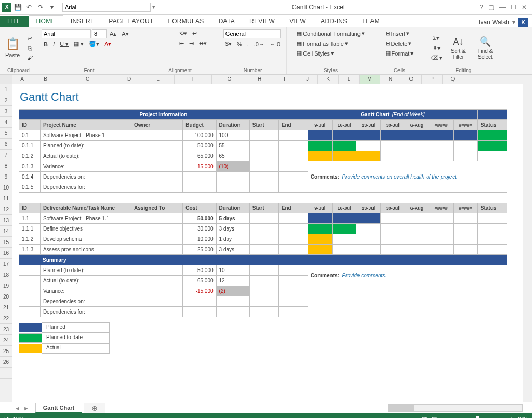 The image size is (532, 418). I want to click on cell: -15,000, so click(200, 291).